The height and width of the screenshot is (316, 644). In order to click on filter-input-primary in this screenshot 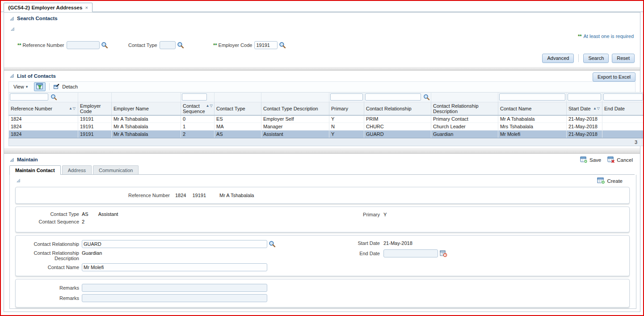, I will do `click(347, 97)`.